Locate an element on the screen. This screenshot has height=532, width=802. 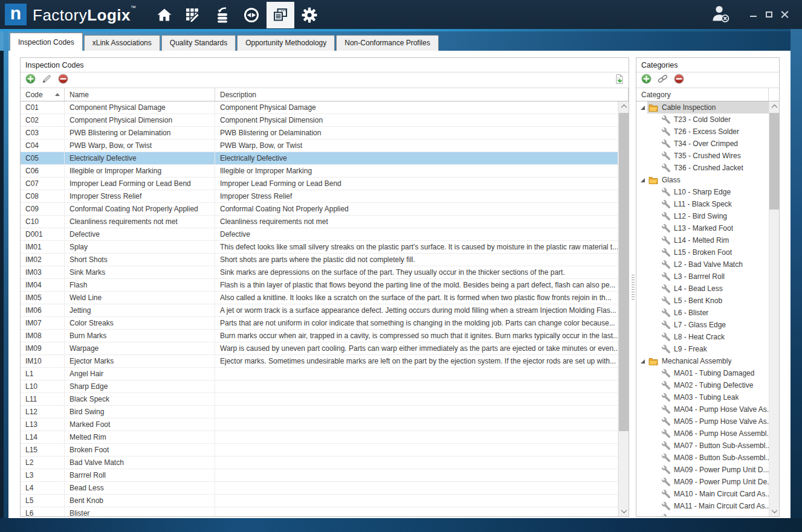
tab-opportunity-methodology: Opportunity Methodology is located at coordinates (286, 43).